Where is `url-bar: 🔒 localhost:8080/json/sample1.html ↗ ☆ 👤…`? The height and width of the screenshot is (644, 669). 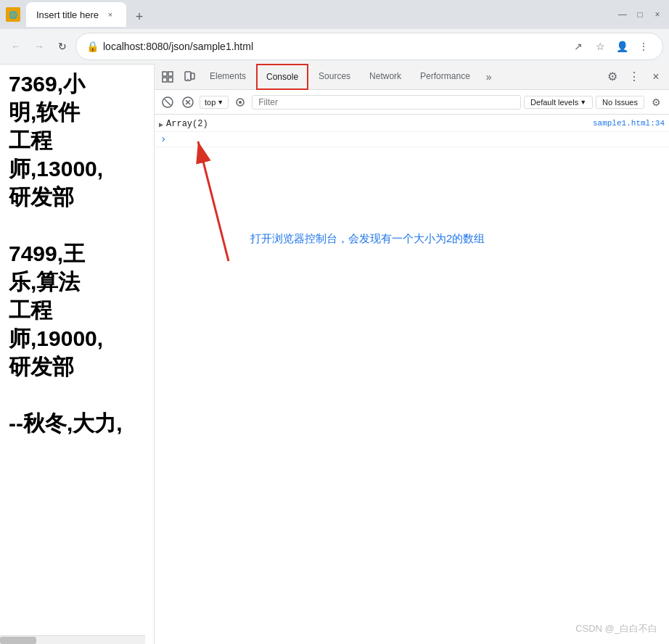
url-bar: 🔒 localhost:8080/json/sample1.html ↗ ☆ 👤… is located at coordinates (369, 46).